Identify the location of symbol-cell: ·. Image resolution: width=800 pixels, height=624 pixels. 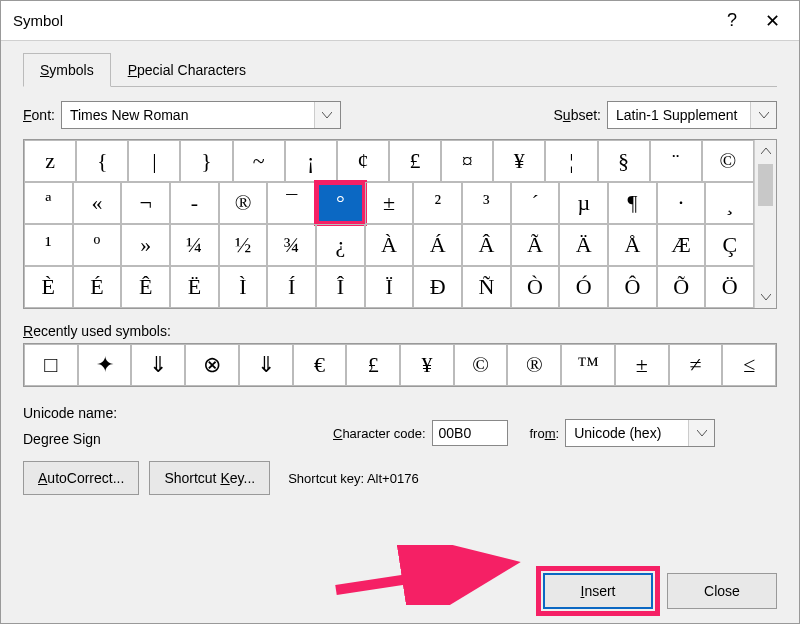
(682, 203).